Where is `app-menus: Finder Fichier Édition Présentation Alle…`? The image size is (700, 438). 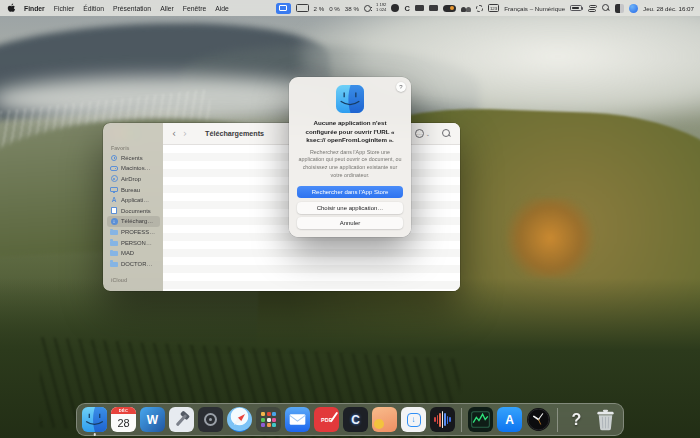 app-menus: Finder Fichier Édition Présentation Alle… is located at coordinates (118, 8).